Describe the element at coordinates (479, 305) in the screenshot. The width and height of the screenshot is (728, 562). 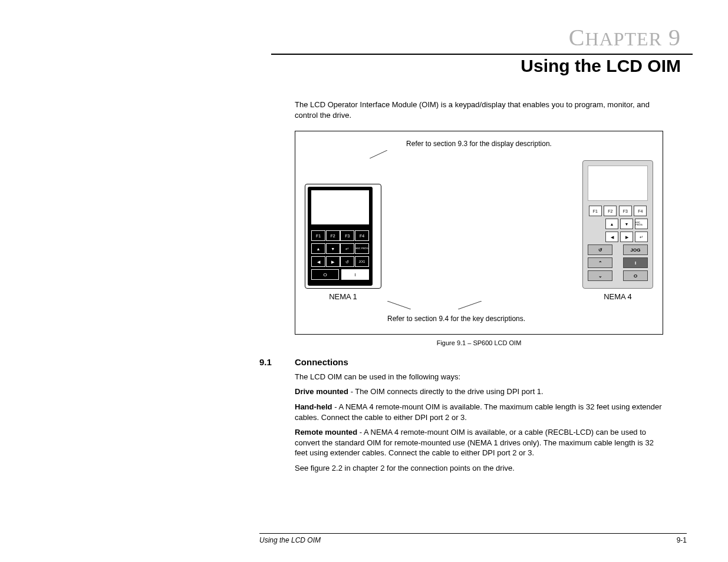
I see `callout-line-bottom-icon` at that location.